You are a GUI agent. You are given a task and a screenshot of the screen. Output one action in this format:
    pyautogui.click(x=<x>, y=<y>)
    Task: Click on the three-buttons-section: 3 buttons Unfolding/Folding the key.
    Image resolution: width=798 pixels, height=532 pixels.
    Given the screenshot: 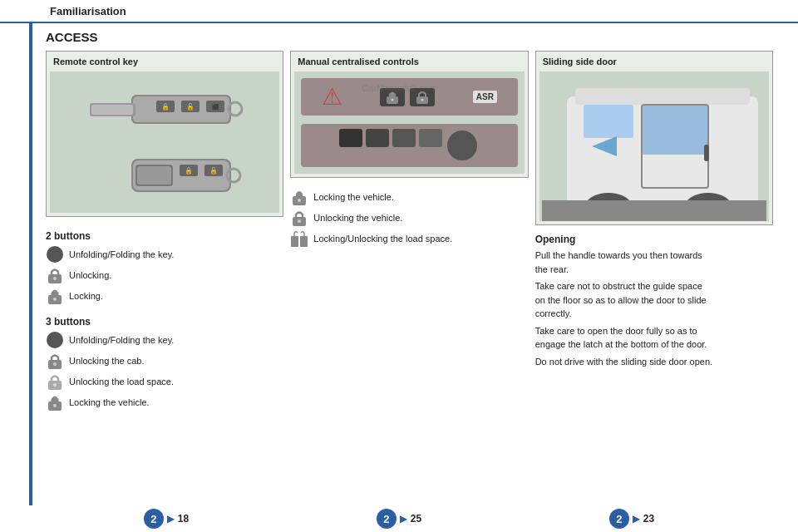 What is the action you would take?
    pyautogui.click(x=165, y=362)
    